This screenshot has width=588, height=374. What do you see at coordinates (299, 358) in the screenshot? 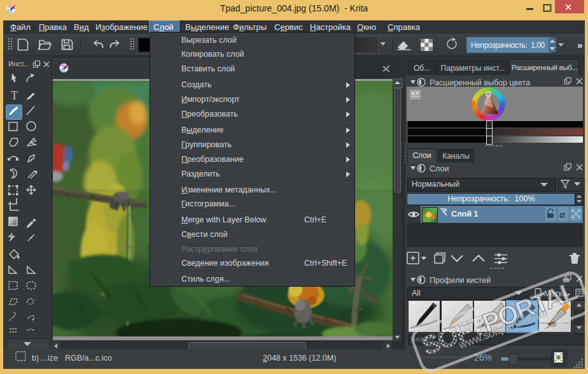
I see `svg-text: 2048 x 1536 (12.0M)` at bounding box center [299, 358].